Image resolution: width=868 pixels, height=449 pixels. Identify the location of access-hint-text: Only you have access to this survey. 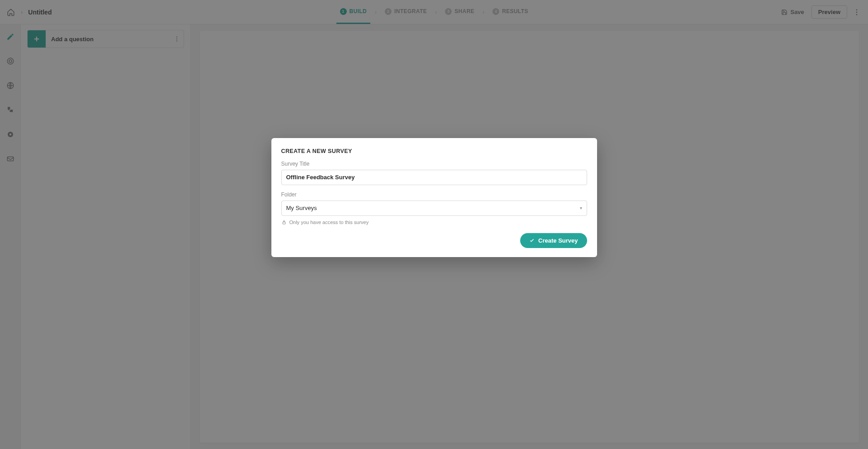
(329, 222).